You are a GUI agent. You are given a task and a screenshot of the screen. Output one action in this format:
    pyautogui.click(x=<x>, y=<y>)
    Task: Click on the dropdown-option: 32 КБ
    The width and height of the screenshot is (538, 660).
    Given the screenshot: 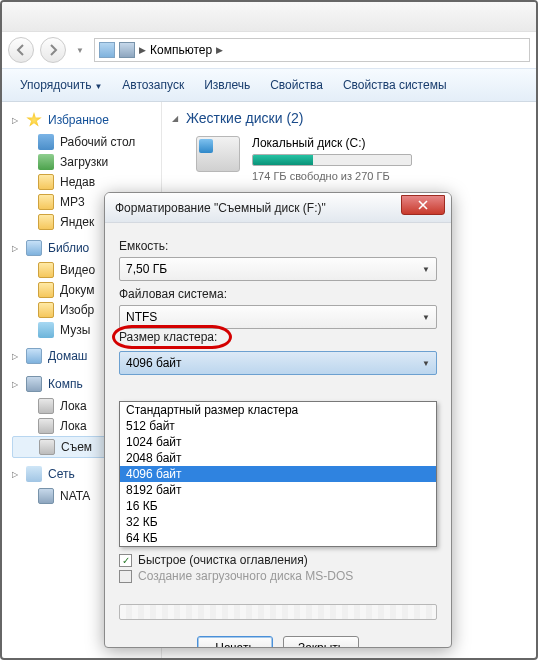 What is the action you would take?
    pyautogui.click(x=278, y=522)
    